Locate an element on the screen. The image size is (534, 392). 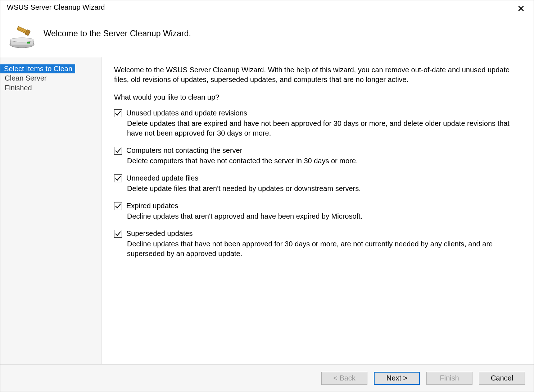
option-desc: Delete computers that have not contacted… is located at coordinates (325, 160).